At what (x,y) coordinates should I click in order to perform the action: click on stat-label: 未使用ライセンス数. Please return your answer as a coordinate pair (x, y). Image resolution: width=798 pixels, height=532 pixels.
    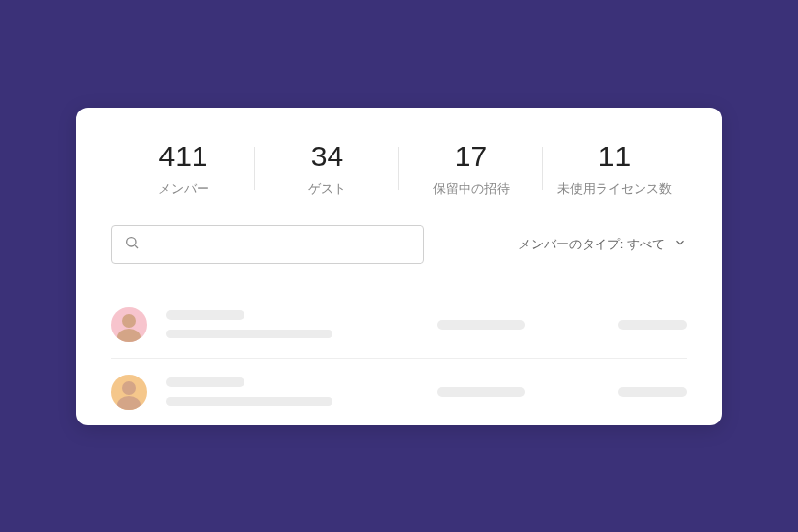
    Looking at the image, I should click on (614, 189).